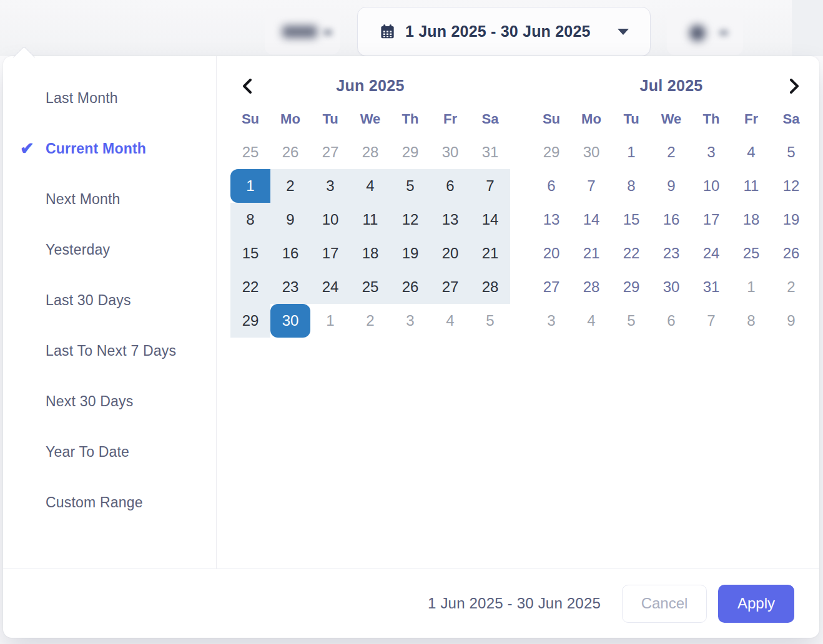 The width and height of the screenshot is (823, 644). Describe the element at coordinates (664, 604) in the screenshot. I see `cancel-button: Cancel` at that location.